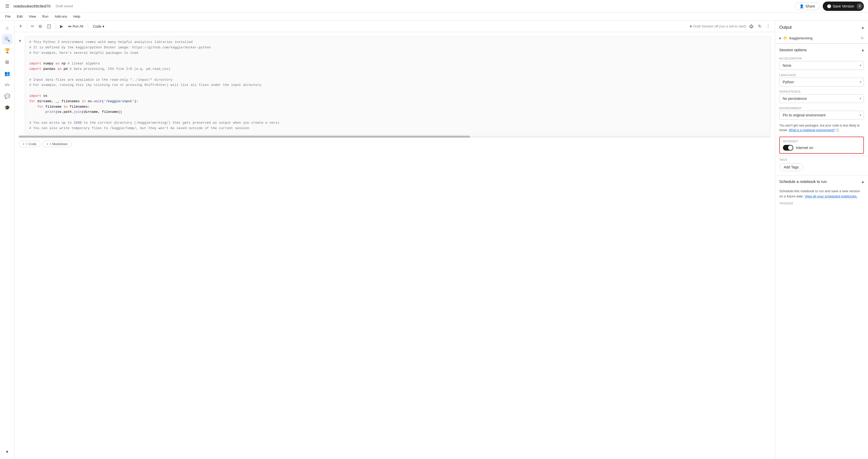  I want to click on discussion-icon: 💬, so click(7, 96).